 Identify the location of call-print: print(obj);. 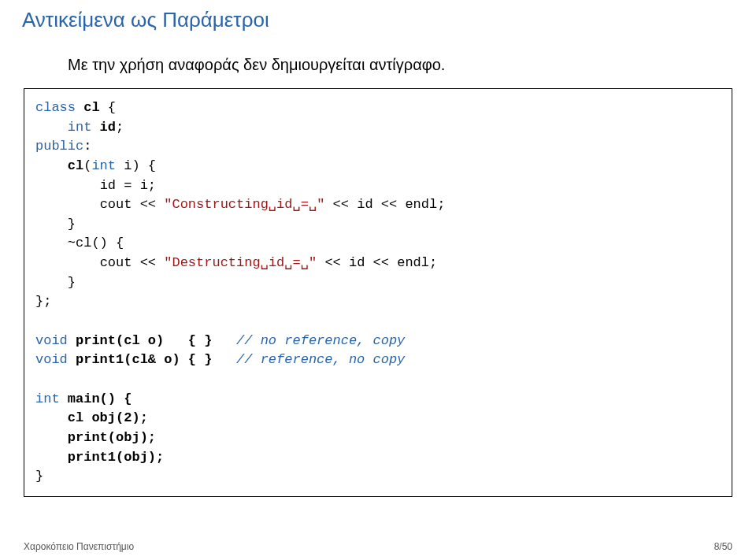
(112, 438).